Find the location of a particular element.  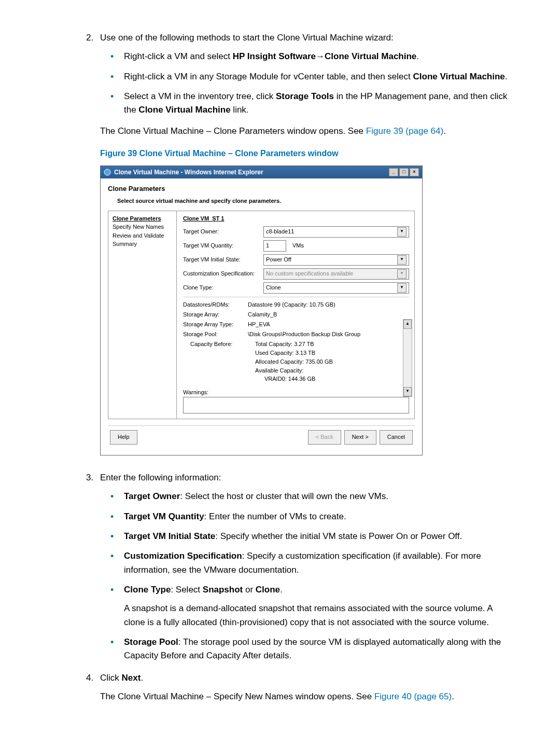

text: link. is located at coordinates (240, 110).